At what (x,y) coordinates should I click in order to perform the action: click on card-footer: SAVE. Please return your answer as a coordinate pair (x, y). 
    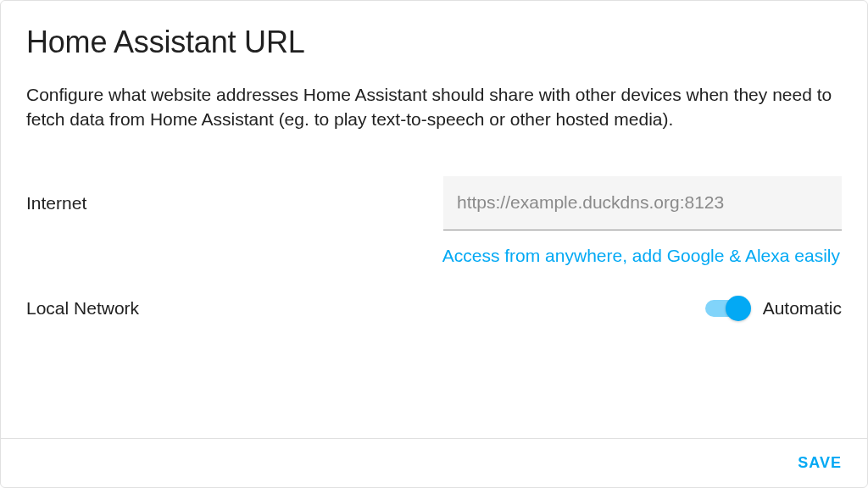
    Looking at the image, I should click on (434, 463).